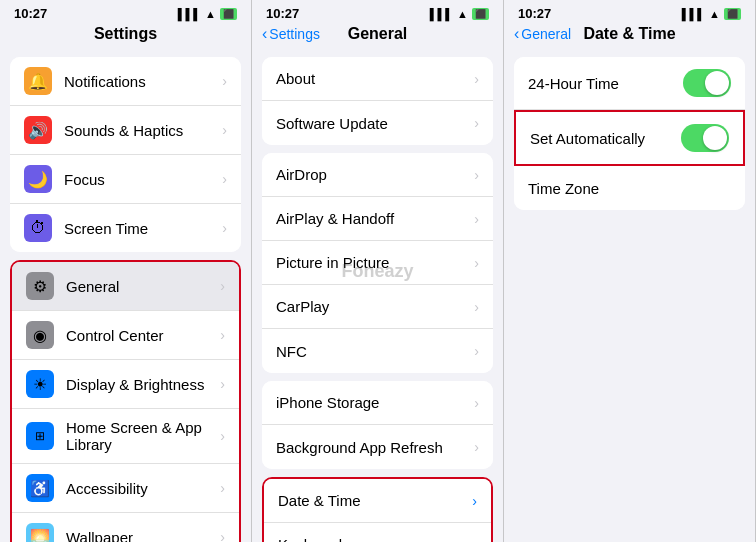  Describe the element at coordinates (126, 82) in the screenshot. I see `list-item-notifications: 🔔 Notifications ›` at that location.